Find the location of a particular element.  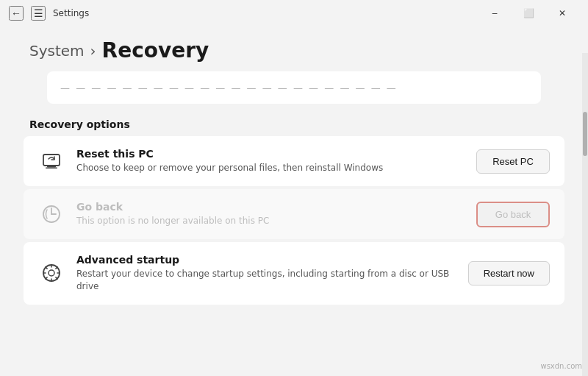

breadcrumb-current: Recovery is located at coordinates (156, 50).